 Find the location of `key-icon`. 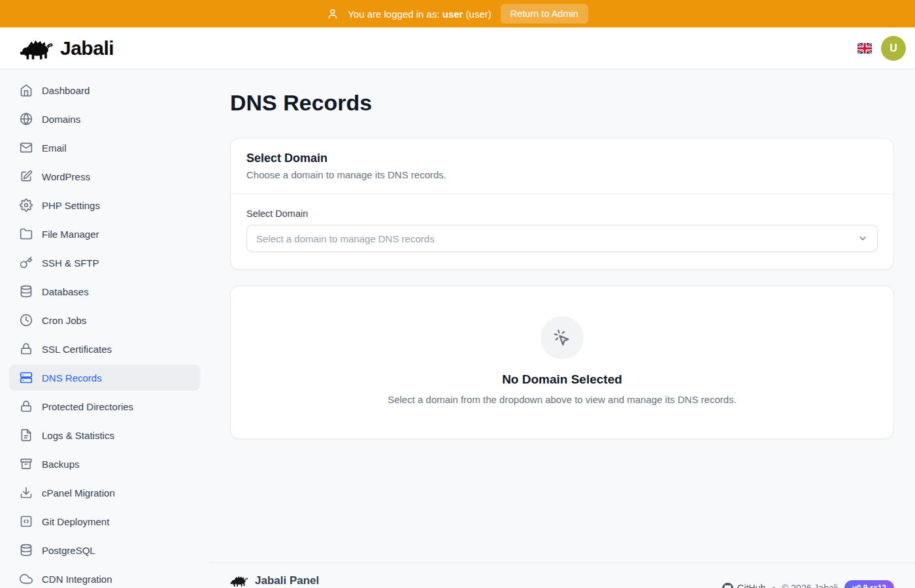

key-icon is located at coordinates (26, 263).